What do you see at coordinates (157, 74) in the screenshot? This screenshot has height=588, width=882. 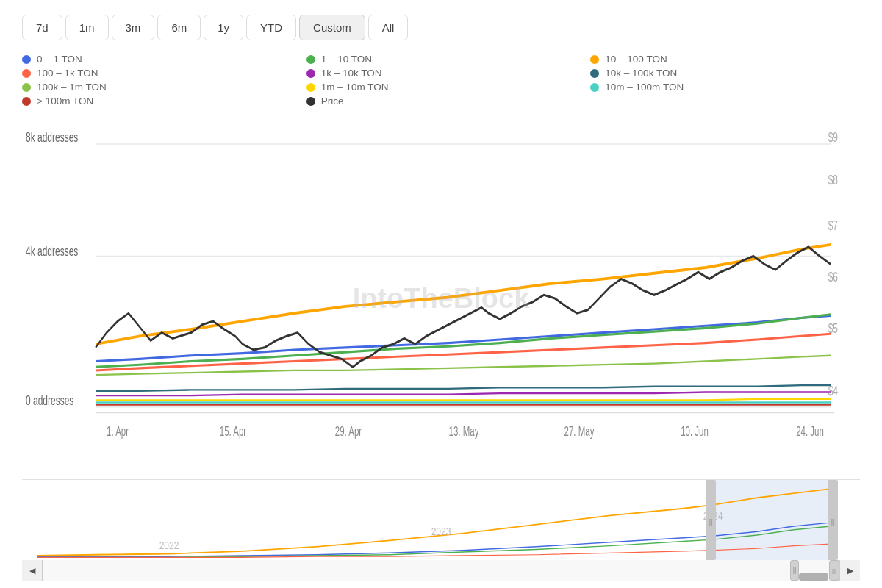 I see `legend-item-3: 100 – 1k TON` at bounding box center [157, 74].